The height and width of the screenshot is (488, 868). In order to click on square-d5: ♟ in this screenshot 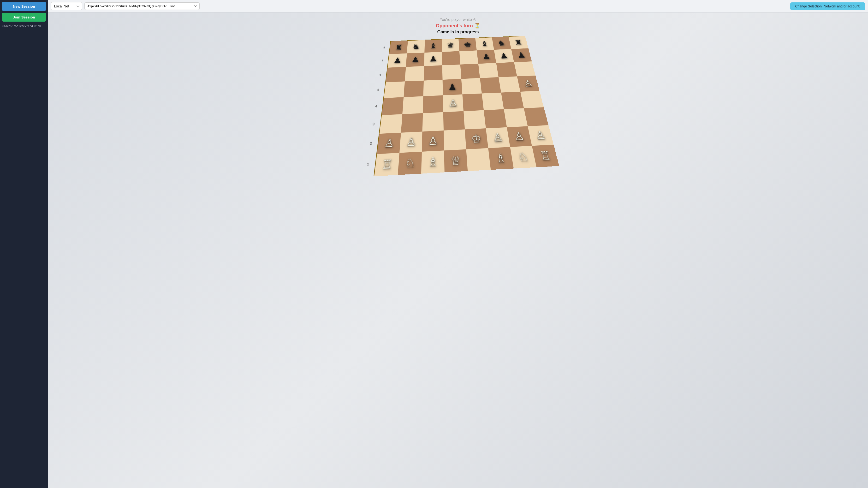, I will do `click(453, 87)`.